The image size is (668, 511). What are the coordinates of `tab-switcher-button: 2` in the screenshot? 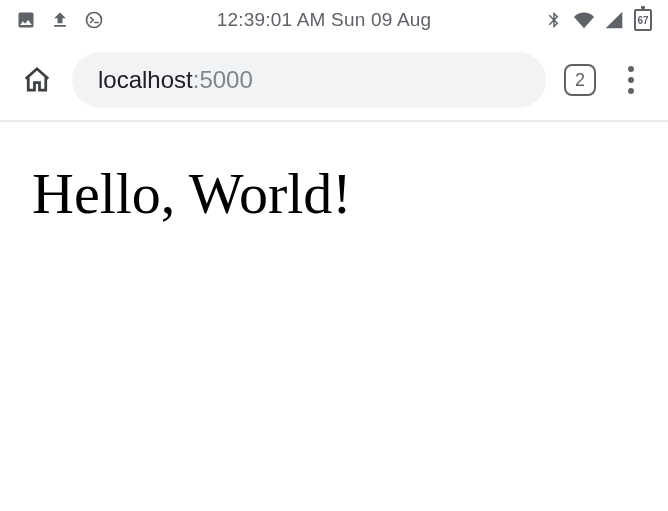 It's located at (580, 80).